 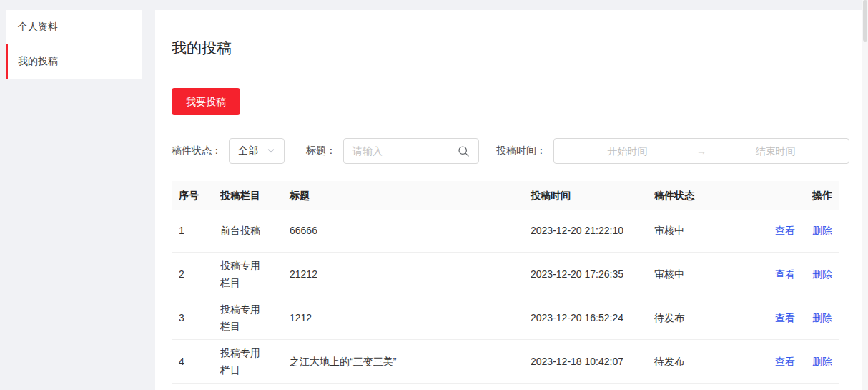 What do you see at coordinates (585, 230) in the screenshot?
I see `cell-time: 2023-12-20 21:22:10` at bounding box center [585, 230].